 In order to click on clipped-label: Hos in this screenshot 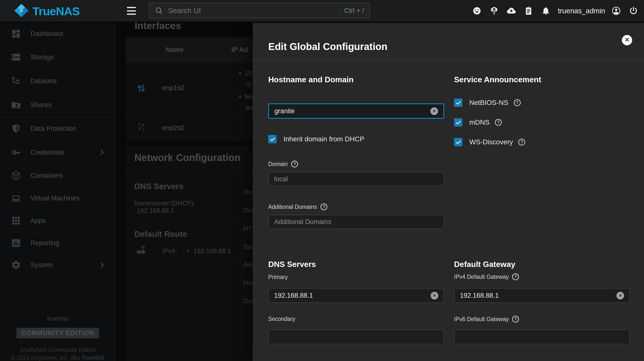, I will do `click(248, 192)`.